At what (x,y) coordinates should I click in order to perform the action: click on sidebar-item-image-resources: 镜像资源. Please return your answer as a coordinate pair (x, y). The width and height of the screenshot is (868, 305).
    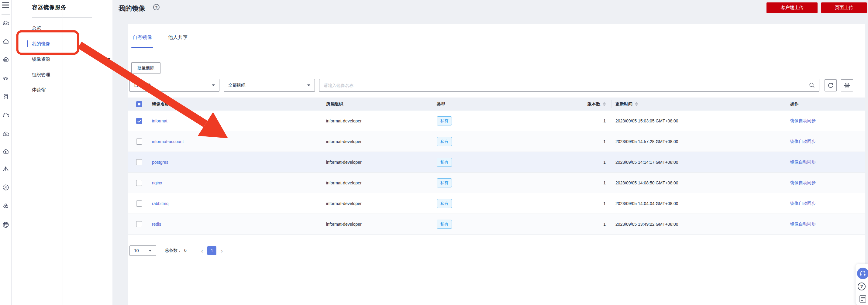
    Looking at the image, I should click on (41, 59).